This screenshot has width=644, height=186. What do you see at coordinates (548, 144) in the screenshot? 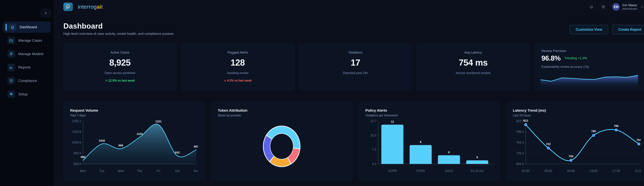
I see `svg-text: 742` at bounding box center [548, 144].